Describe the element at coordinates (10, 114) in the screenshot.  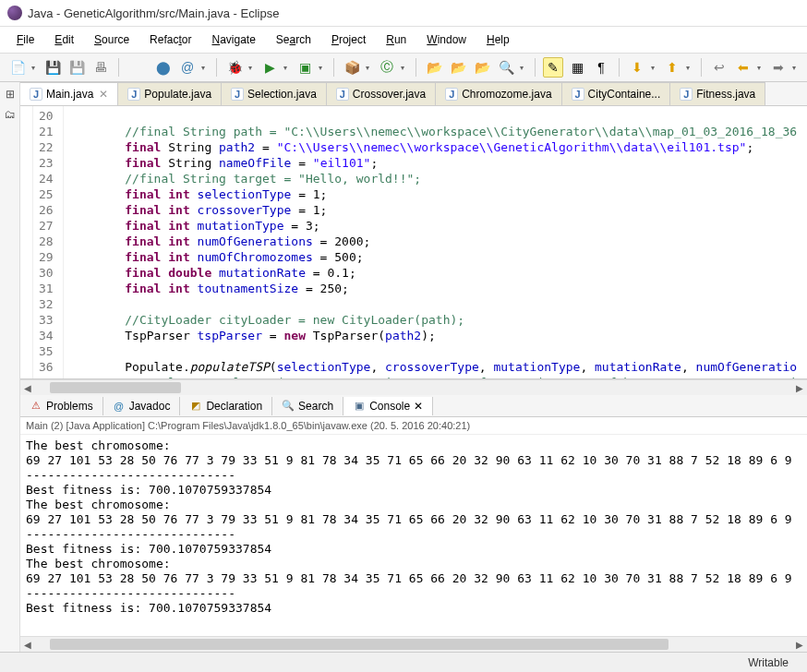
I see `package-explorer-icon: 🗂` at that location.